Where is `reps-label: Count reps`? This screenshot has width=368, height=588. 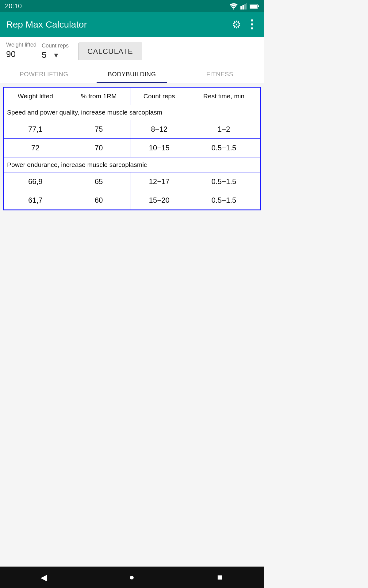
reps-label: Count reps is located at coordinates (55, 46).